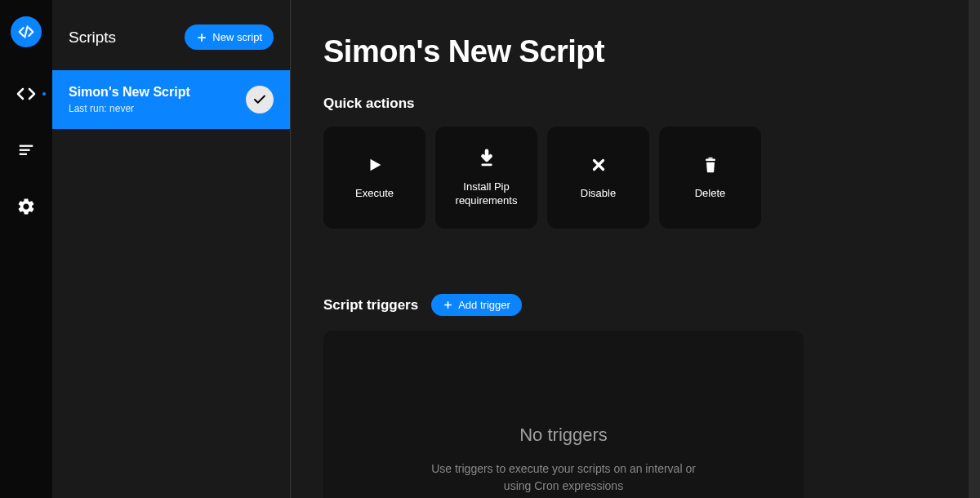  What do you see at coordinates (26, 150) in the screenshot?
I see `nav-logs` at bounding box center [26, 150].